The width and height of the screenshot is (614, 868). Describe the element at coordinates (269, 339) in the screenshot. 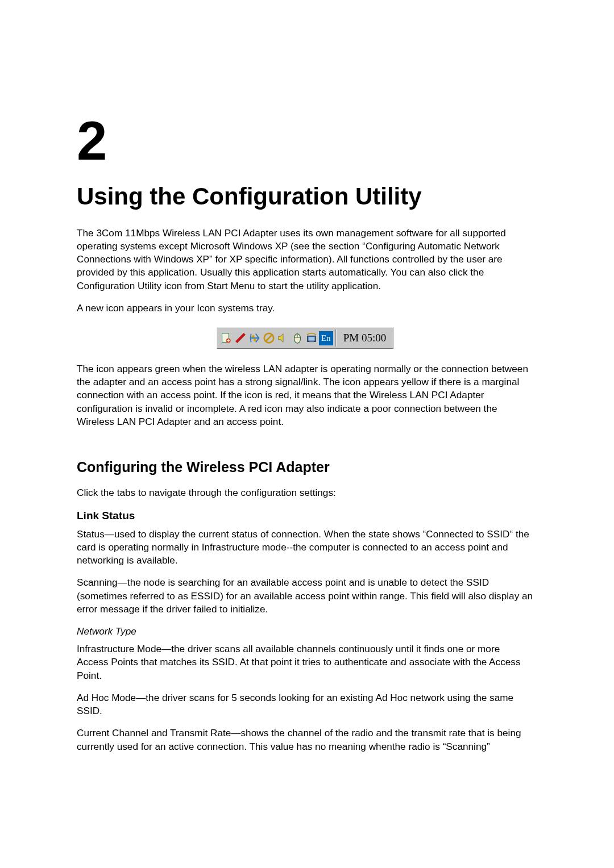

I see `cancel-icon` at that location.